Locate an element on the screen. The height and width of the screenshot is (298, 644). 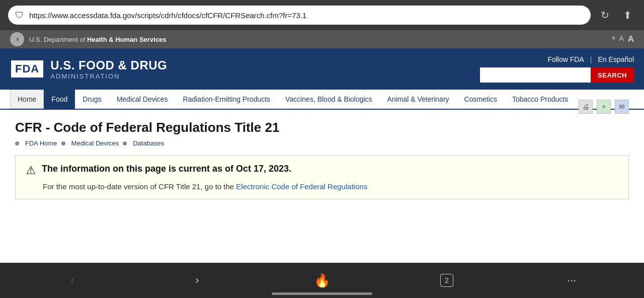
nav-item-vaccines: Vaccines, Blood & Biologics is located at coordinates (329, 99).